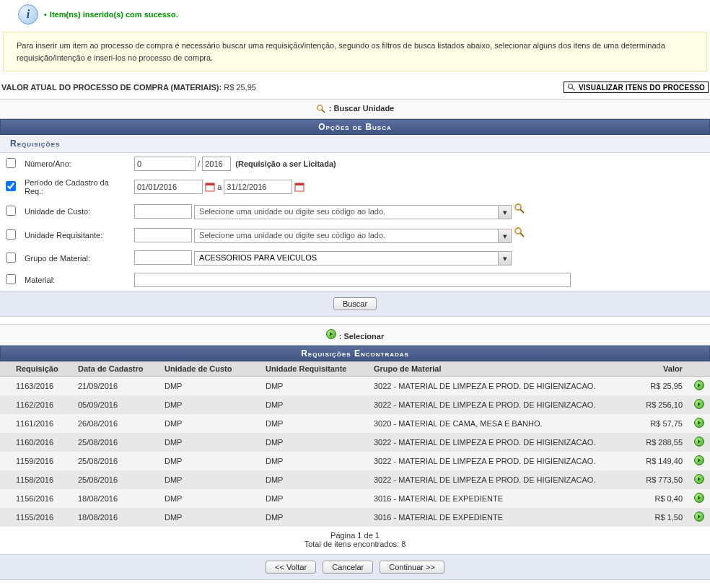 This screenshot has width=710, height=588. Describe the element at coordinates (216, 164) in the screenshot. I see `ano-input` at that location.